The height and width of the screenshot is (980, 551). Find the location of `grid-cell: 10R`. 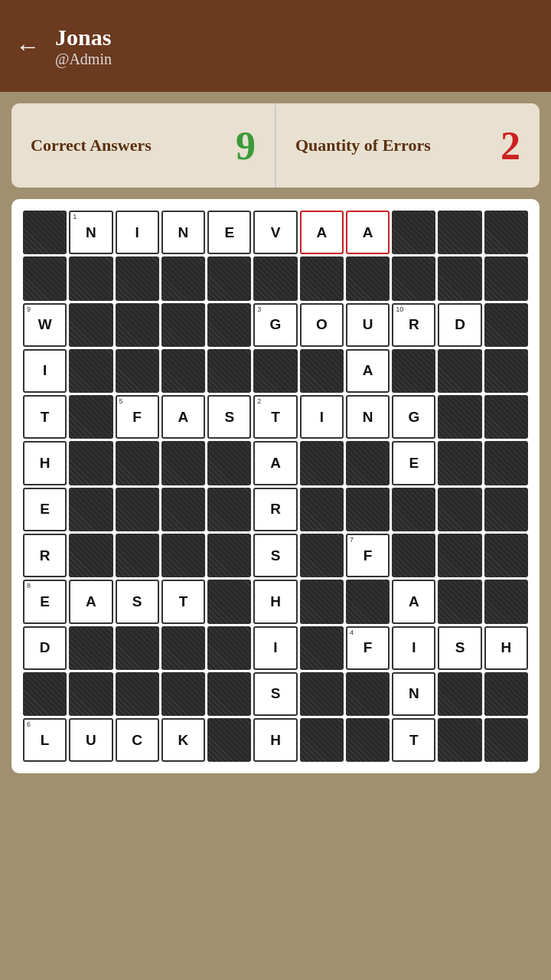

grid-cell: 10R is located at coordinates (413, 325).